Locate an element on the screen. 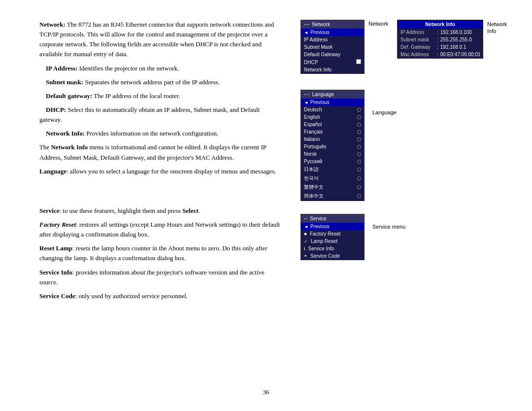 The width and height of the screenshot is (532, 411). service-bold: Service is located at coordinates (49, 211).